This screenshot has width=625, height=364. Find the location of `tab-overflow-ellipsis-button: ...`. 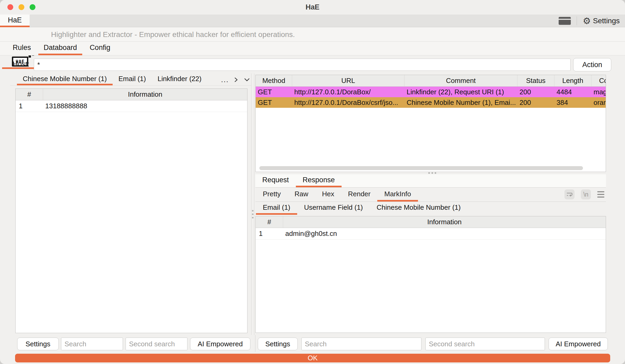

tab-overflow-ellipsis-button: ... is located at coordinates (225, 80).